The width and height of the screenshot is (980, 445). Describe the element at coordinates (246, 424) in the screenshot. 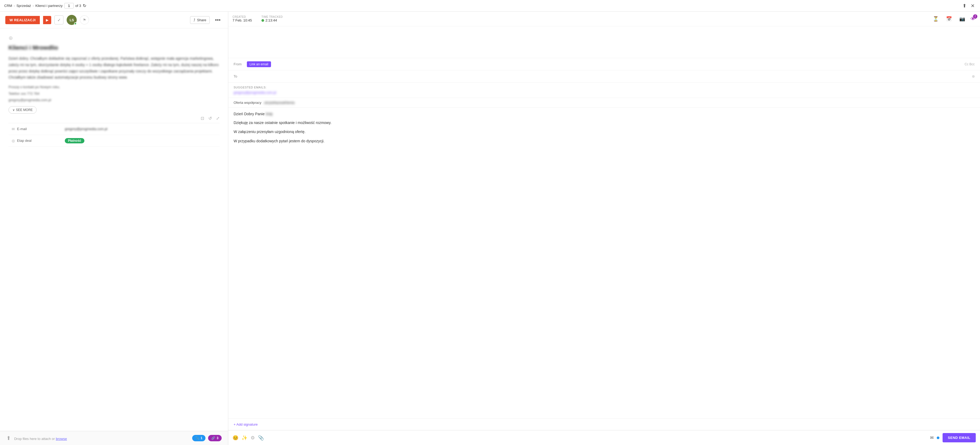

I see `add-signature-button: + Add signature` at that location.